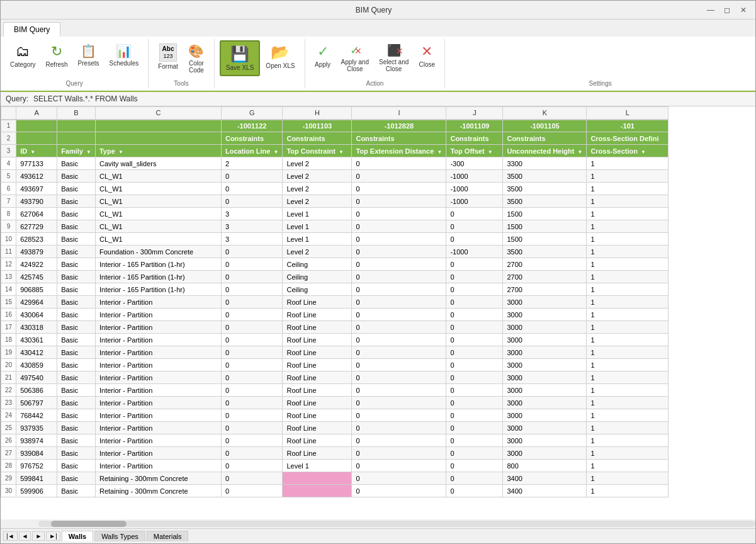 The width and height of the screenshot is (756, 544). What do you see at coordinates (545, 227) in the screenshot?
I see `cell-k: 1500` at bounding box center [545, 227].